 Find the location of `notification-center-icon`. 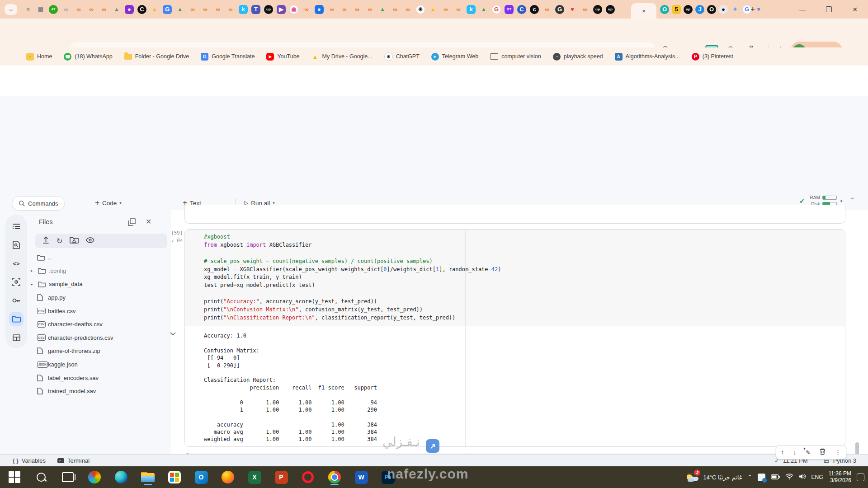

notification-center-icon is located at coordinates (861, 477).